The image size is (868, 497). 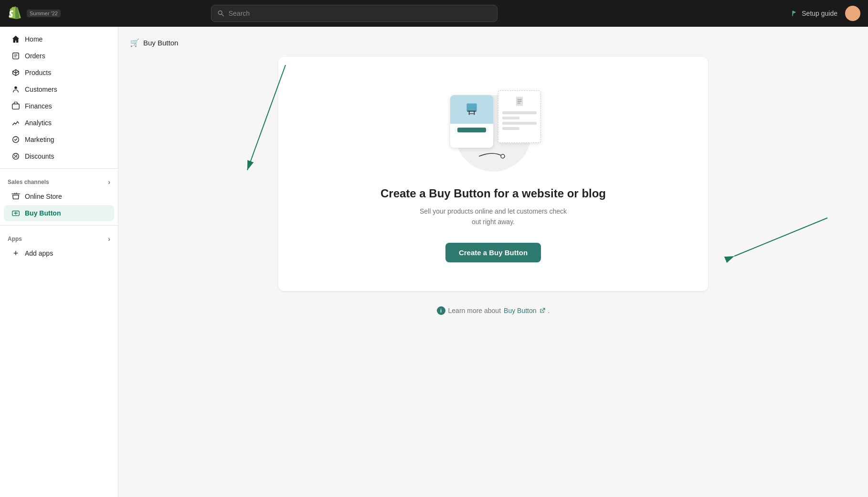 I want to click on search-icon, so click(x=221, y=13).